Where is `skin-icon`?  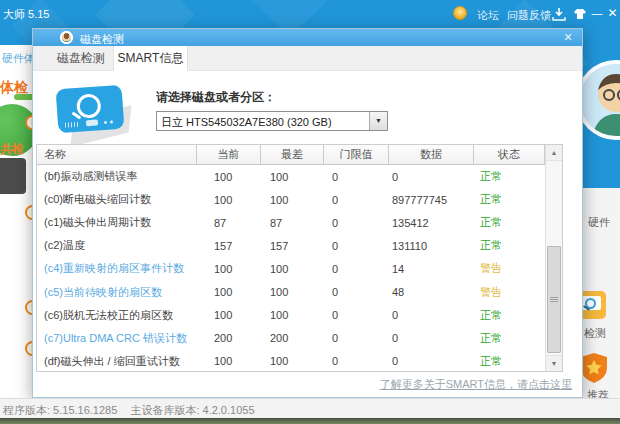
skin-icon is located at coordinates (580, 16).